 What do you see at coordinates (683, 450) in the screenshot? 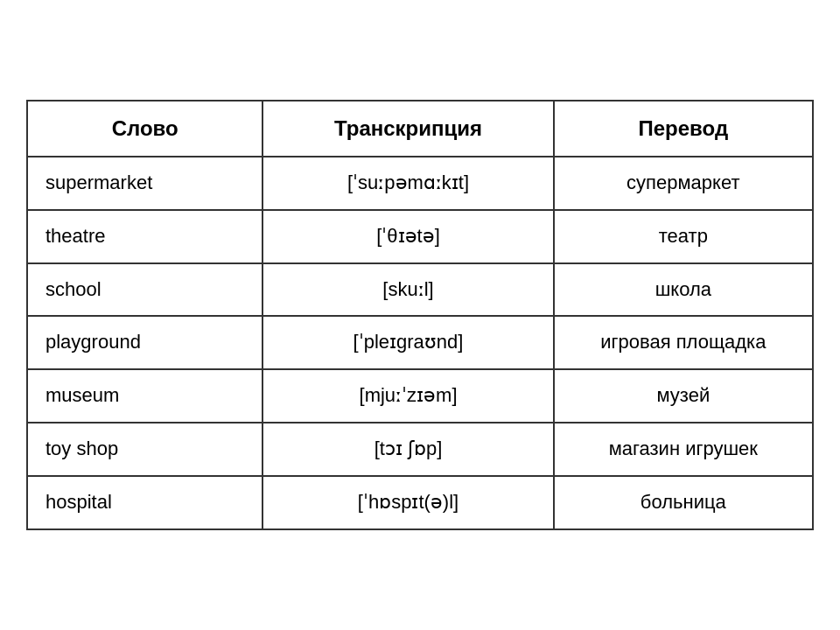
I see `cell-translation: магазин игрушек` at bounding box center [683, 450].